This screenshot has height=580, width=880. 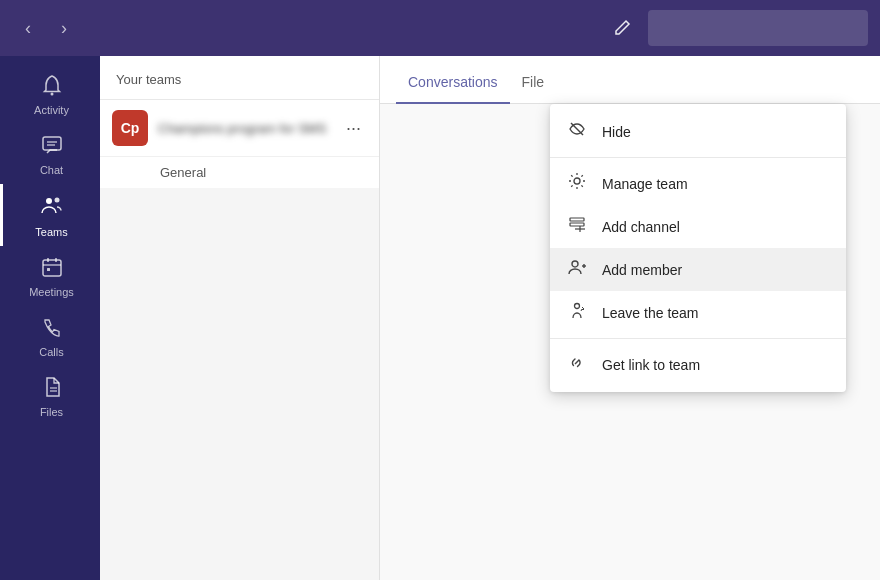 I want to click on channel-row: General, so click(x=240, y=172).